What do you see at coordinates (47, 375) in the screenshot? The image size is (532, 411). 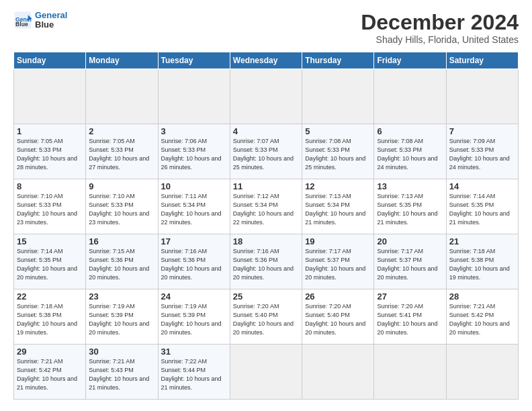 I see `cell-info: Sunrise: 7:21 AMSunset: 5:42 PMDaylight:…` at bounding box center [47, 375].